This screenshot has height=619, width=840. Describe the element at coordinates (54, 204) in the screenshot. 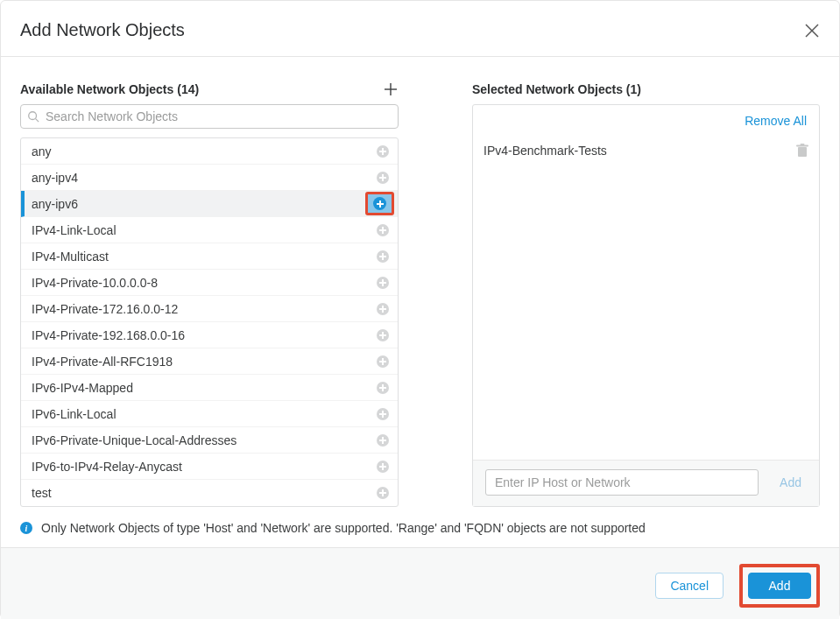

I see `available-item-label: any-ipv6` at that location.